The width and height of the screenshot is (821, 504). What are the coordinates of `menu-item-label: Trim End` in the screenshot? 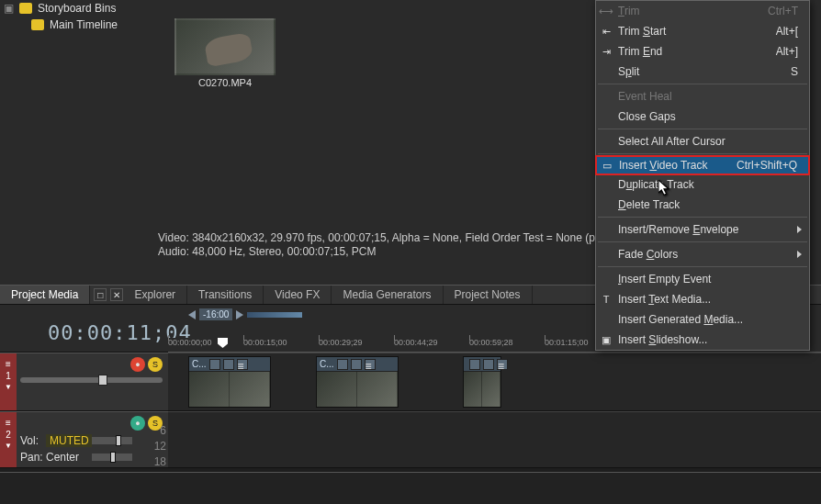 It's located at (640, 51).